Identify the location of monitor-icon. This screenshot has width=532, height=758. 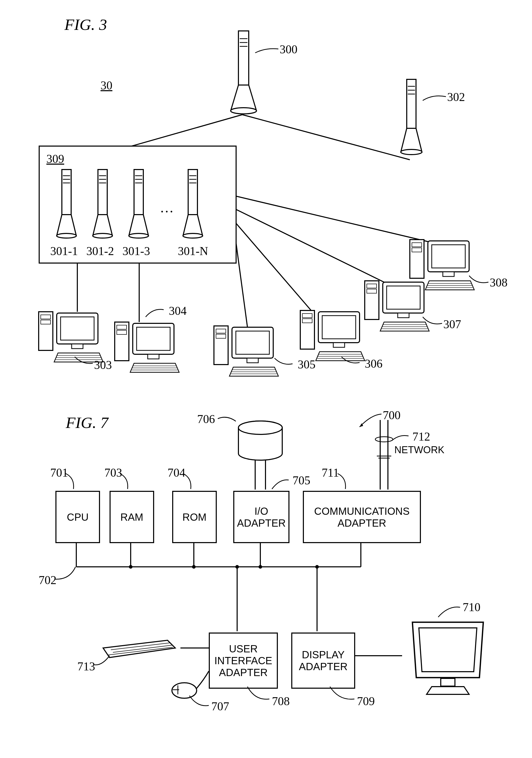
(447, 657).